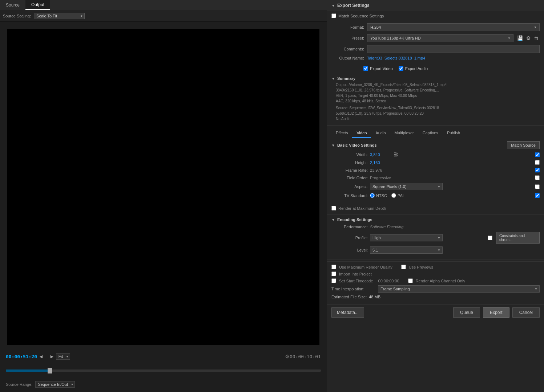  I want to click on collapse-arrow-icon: ▼, so click(333, 6).